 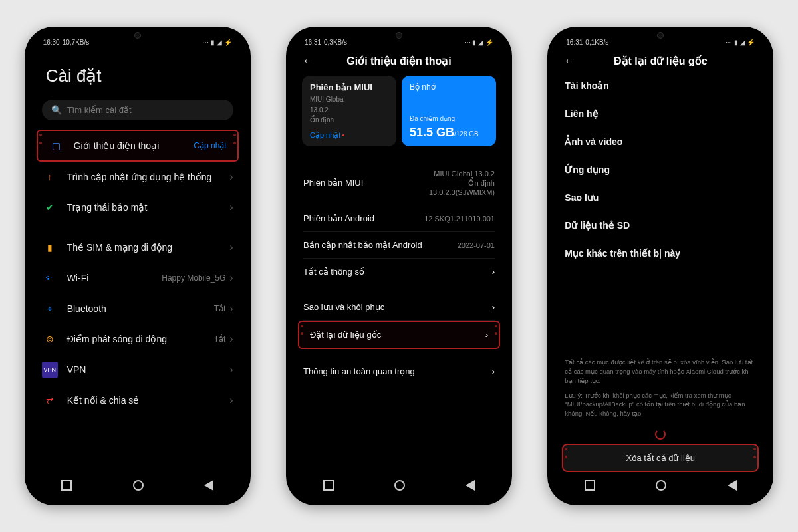 I want to click on update-link: Cập nhật•, so click(x=349, y=136).